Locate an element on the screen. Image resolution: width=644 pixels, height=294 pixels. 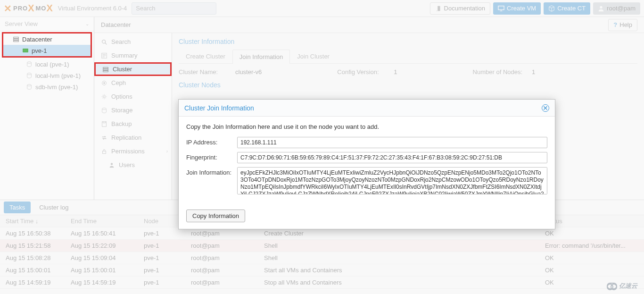
chevron-down-icon: ⌄ is located at coordinates (87, 24).